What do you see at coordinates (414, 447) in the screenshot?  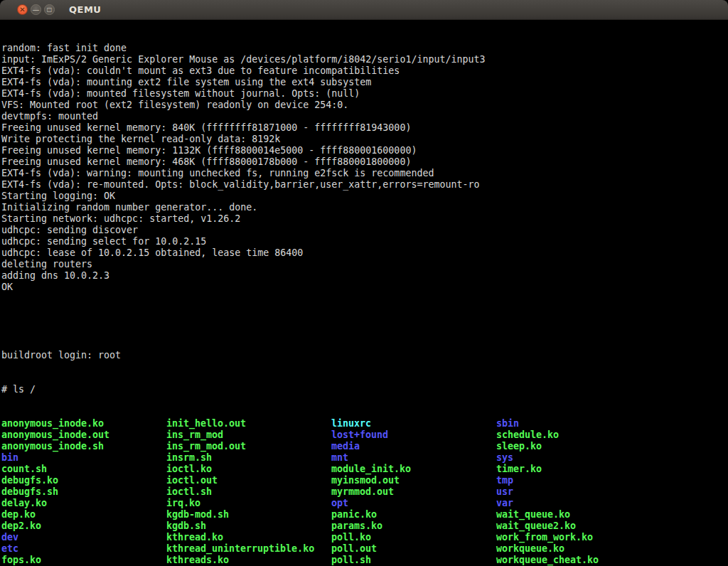 I see `file-entry: media` at bounding box center [414, 447].